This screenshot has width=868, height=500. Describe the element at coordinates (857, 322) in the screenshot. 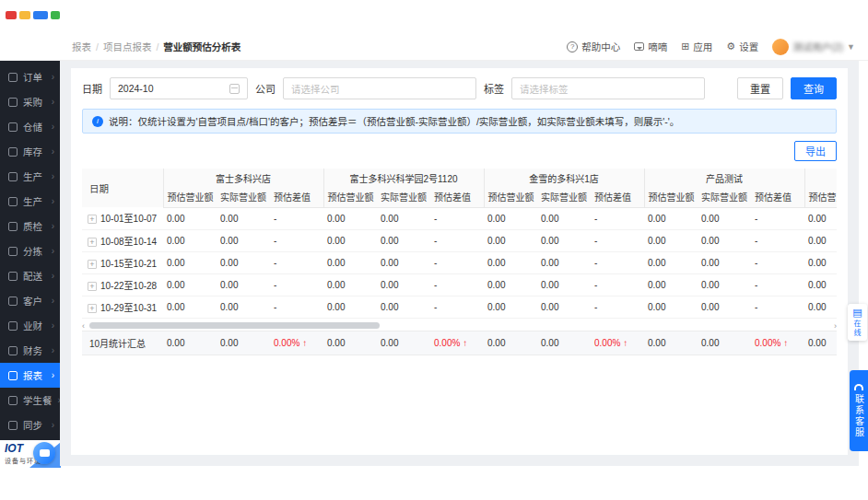

I see `floating-widget: ▤ 在线` at that location.